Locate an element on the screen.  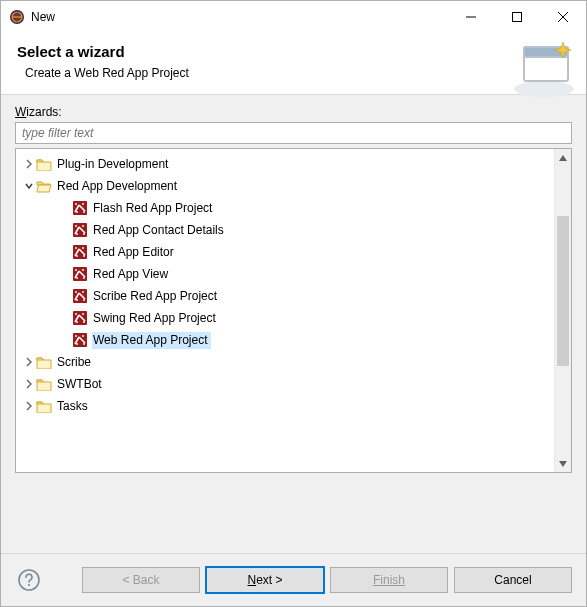
tree-item-label: Web Red App Project is located at coordinates (152, 340).